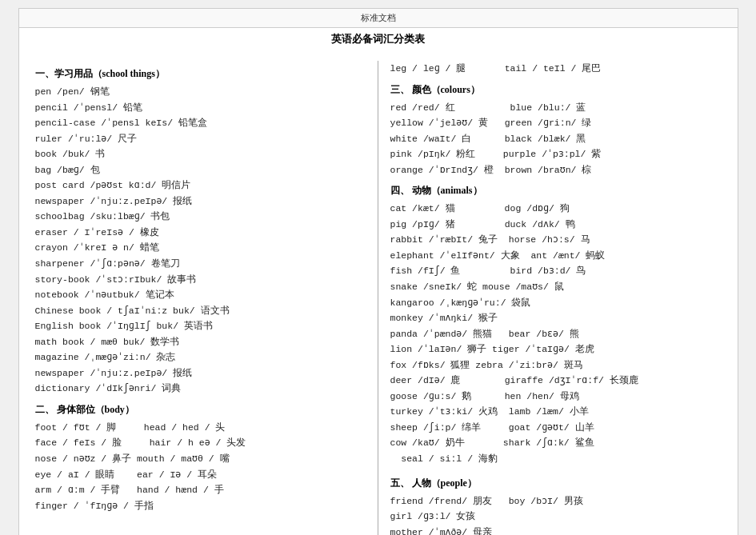 This screenshot has width=756, height=535. I want to click on vocab-ruler: ruler /ˈruːlə/ 尺子, so click(202, 139).